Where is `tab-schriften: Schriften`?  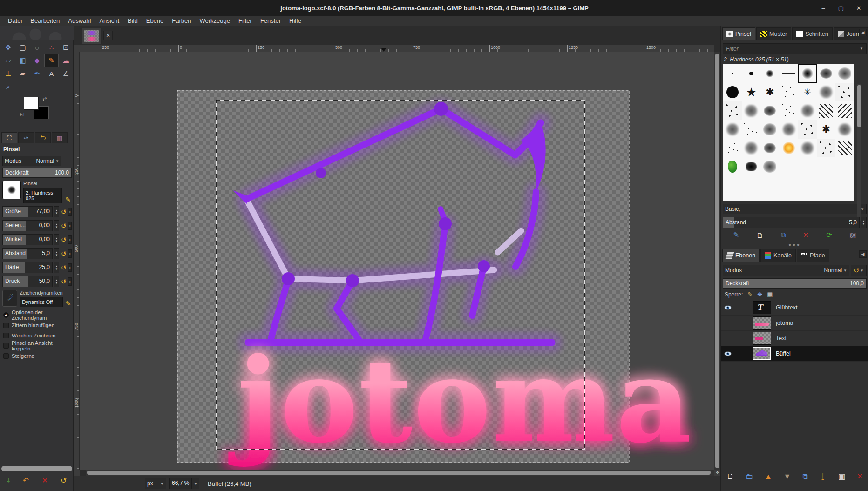
tab-schriften: Schriften is located at coordinates (812, 34).